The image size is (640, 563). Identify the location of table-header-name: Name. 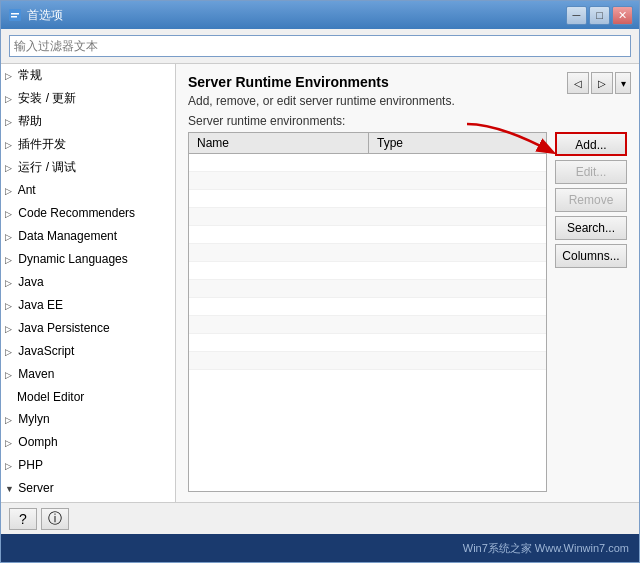
(279, 143).